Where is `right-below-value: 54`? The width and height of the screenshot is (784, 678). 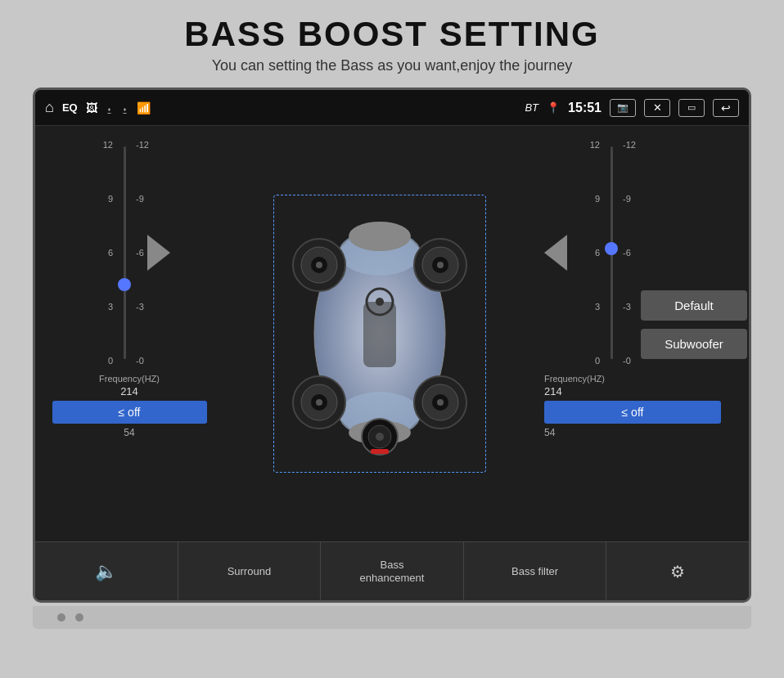
right-below-value: 54 is located at coordinates (550, 433).